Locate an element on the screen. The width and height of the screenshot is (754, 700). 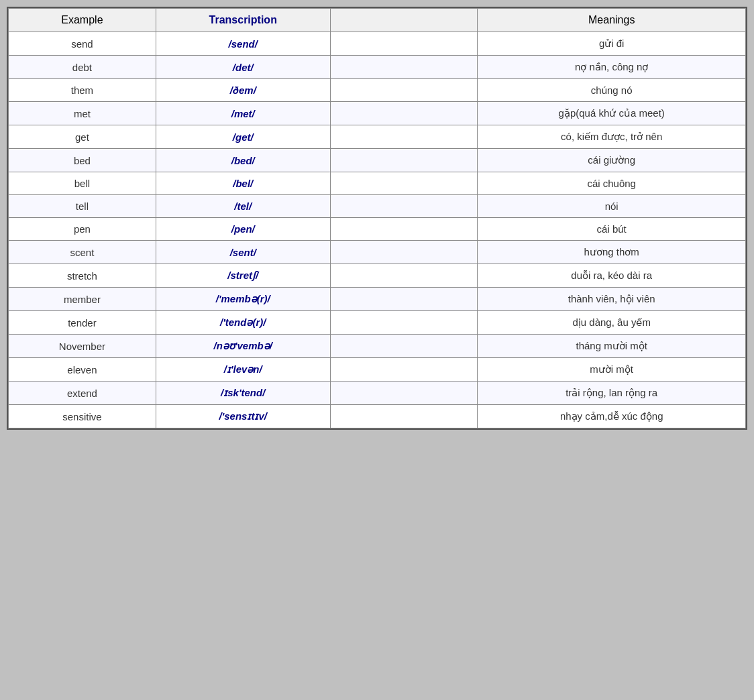
table-row: met/met/gặp(quá khứ của meet) is located at coordinates (377, 114).